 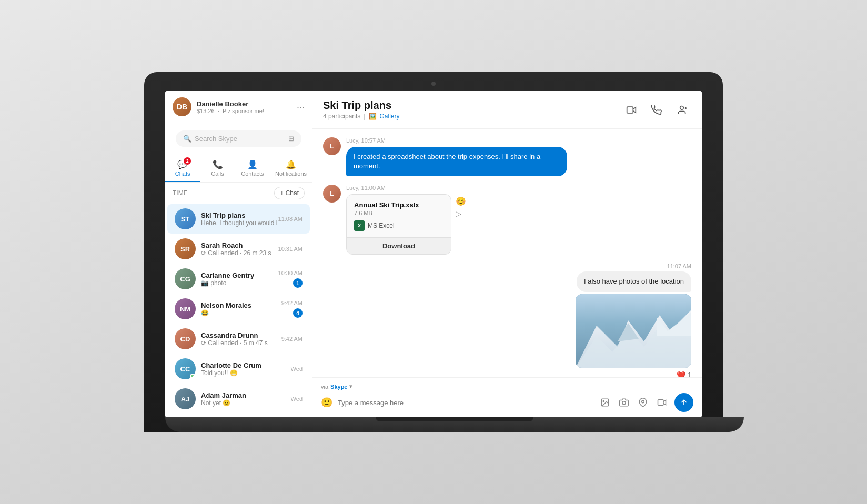 What do you see at coordinates (240, 216) in the screenshot?
I see `chat-name: Ski Trip plans` at bounding box center [240, 216].